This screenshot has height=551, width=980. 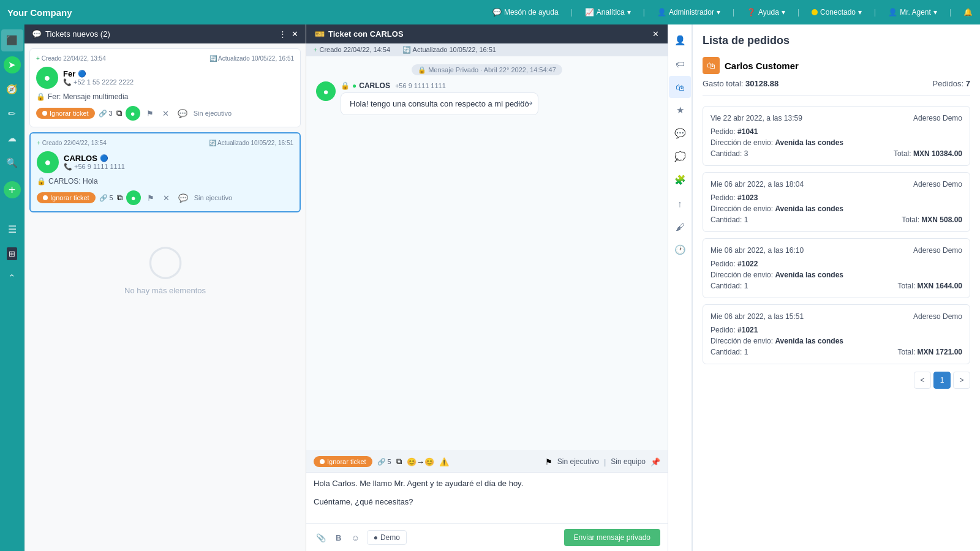 What do you see at coordinates (968, 12) in the screenshot?
I see `bell-icon: 🔔` at bounding box center [968, 12].